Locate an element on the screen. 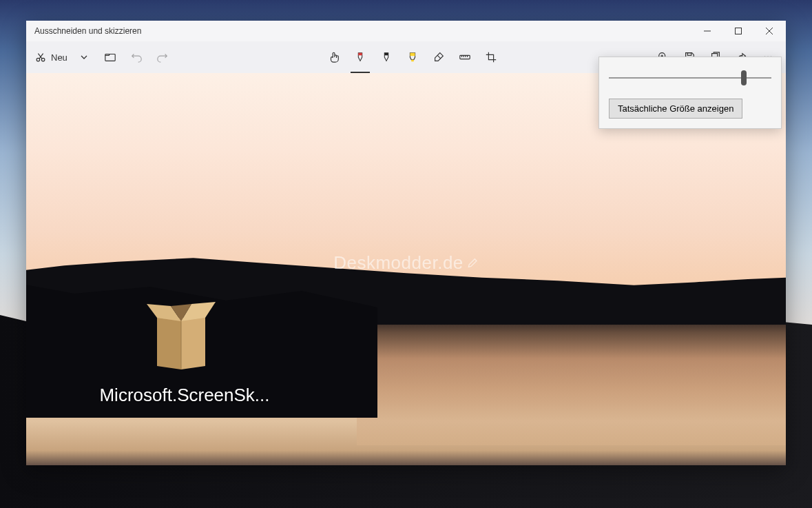  titlebar: Ausschneiden und skizzieren is located at coordinates (406, 31).